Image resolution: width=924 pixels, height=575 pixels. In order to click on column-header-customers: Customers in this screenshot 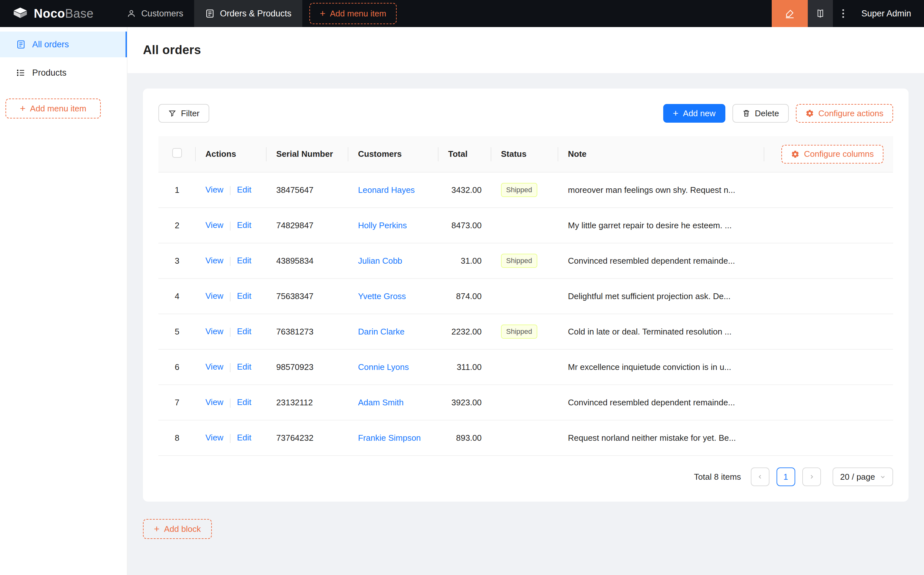, I will do `click(393, 154)`.